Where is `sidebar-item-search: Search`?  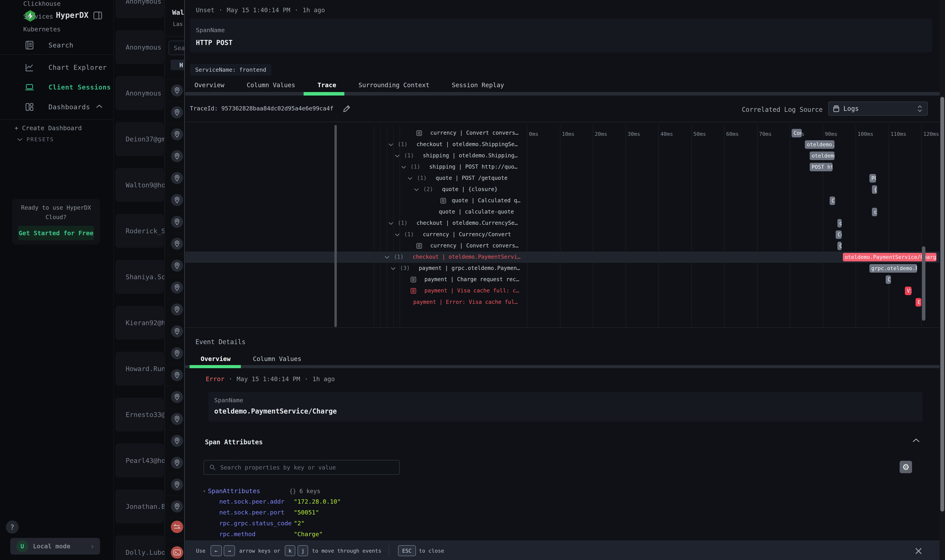
sidebar-item-search: Search is located at coordinates (49, 45).